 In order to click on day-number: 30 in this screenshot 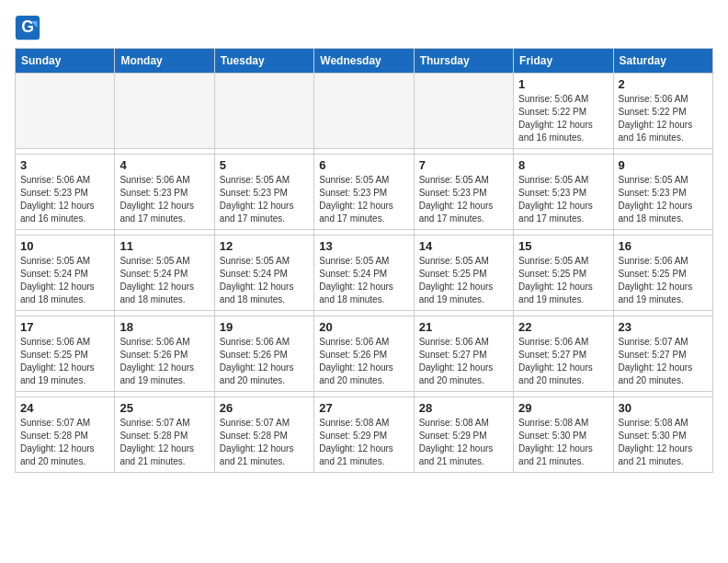, I will do `click(664, 408)`.